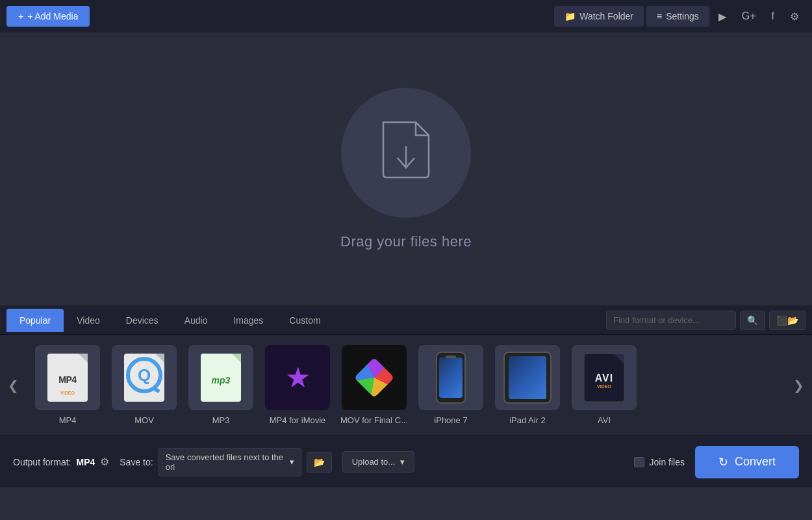  I want to click on save-to-dropdown: Save converted files next to the ori ▾, so click(230, 462).